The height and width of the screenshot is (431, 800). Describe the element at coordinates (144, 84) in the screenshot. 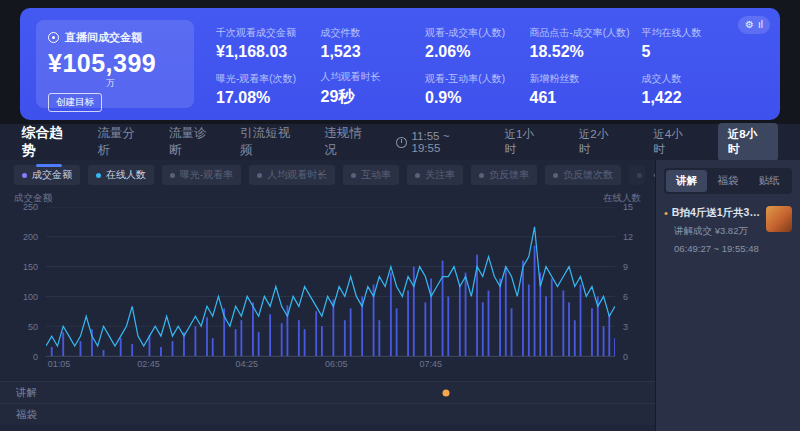

I see `gmv-unit: 万` at that location.